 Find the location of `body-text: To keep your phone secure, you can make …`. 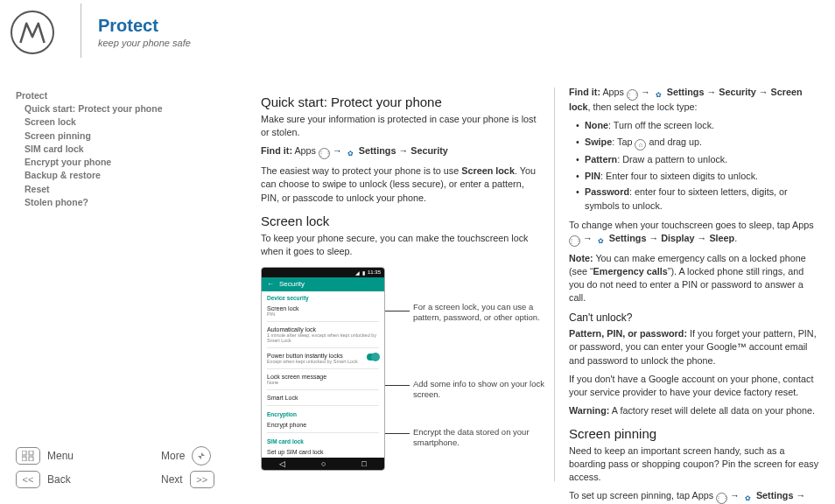

body-text: To keep your phone secure, you can make … is located at coordinates (400, 245).